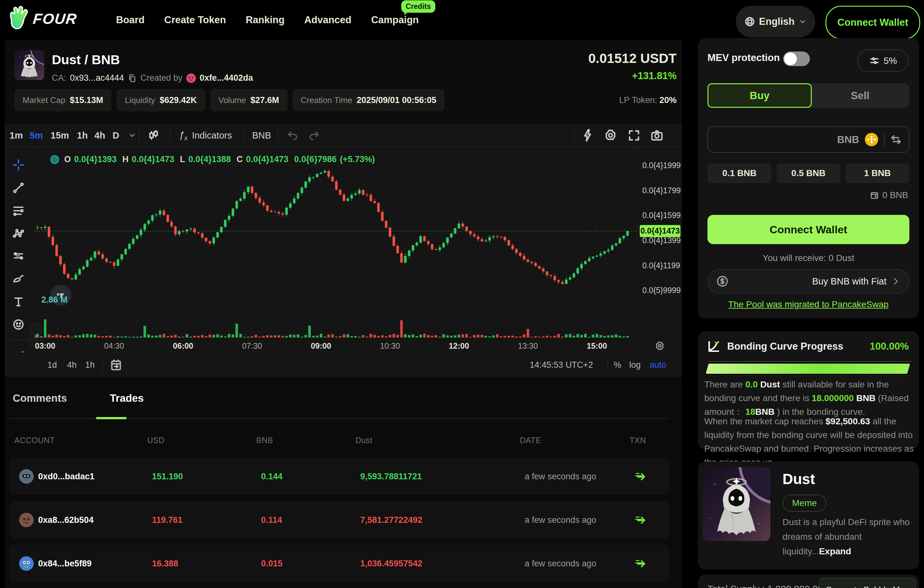 This screenshot has height=588, width=924. Describe the element at coordinates (153, 78) in the screenshot. I see `contract-line: CA: 0x93...ac4444 Created by 0xfe...4402…` at that location.